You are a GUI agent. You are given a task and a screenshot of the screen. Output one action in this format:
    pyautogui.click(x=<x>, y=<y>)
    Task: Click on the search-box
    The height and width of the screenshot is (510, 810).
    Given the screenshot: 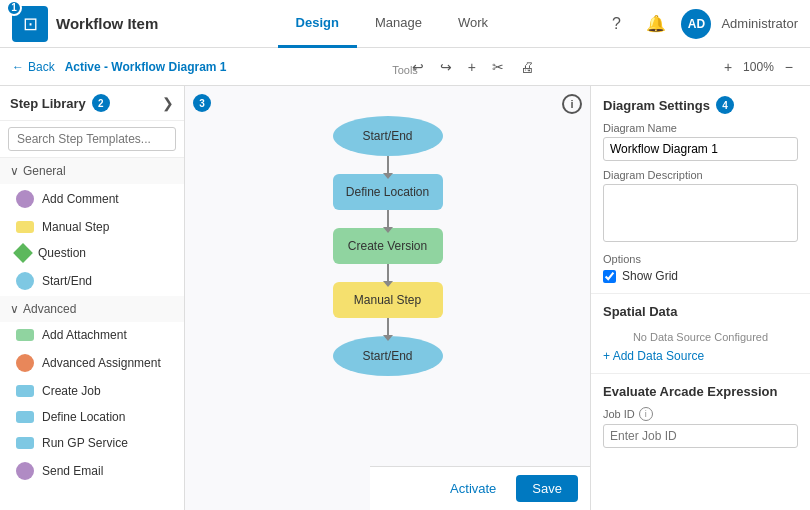 What is the action you would take?
    pyautogui.click(x=92, y=140)
    